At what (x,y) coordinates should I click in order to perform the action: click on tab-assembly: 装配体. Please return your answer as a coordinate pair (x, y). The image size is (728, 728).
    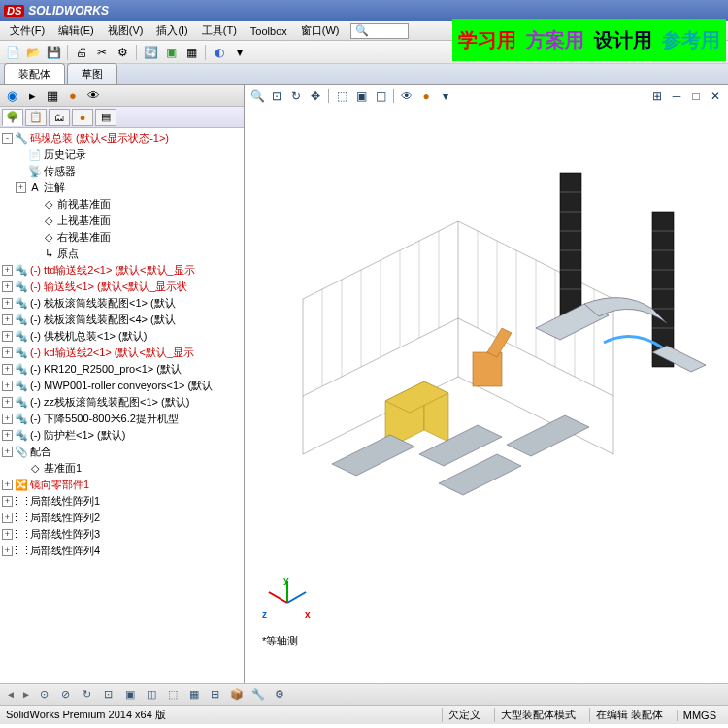
    Looking at the image, I should click on (35, 74).